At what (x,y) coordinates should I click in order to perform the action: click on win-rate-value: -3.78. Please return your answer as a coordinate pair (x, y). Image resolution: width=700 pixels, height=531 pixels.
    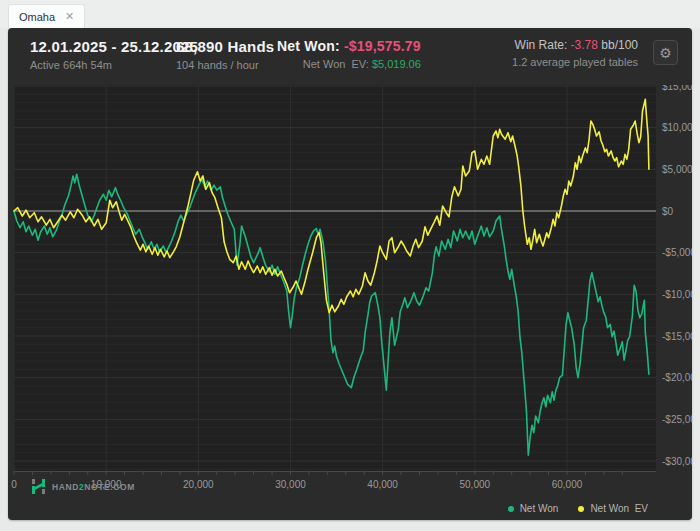
    Looking at the image, I should click on (584, 45).